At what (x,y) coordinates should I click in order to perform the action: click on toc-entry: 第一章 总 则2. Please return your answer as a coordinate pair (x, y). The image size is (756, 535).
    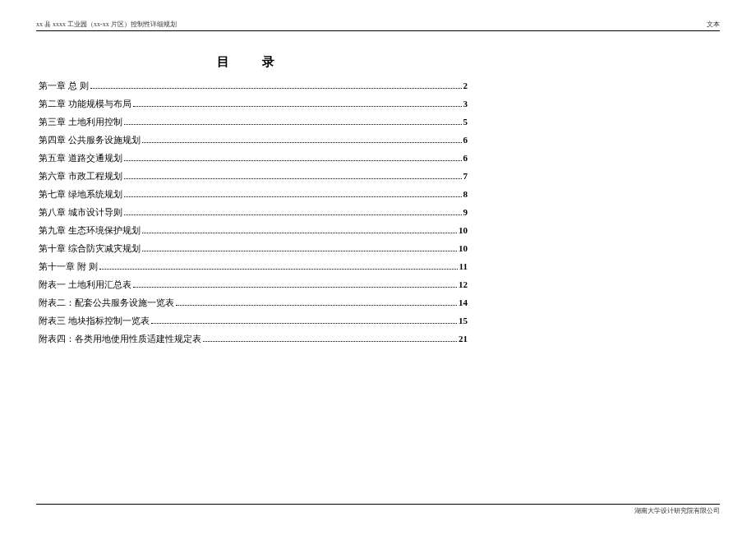
    Looking at the image, I should click on (253, 85).